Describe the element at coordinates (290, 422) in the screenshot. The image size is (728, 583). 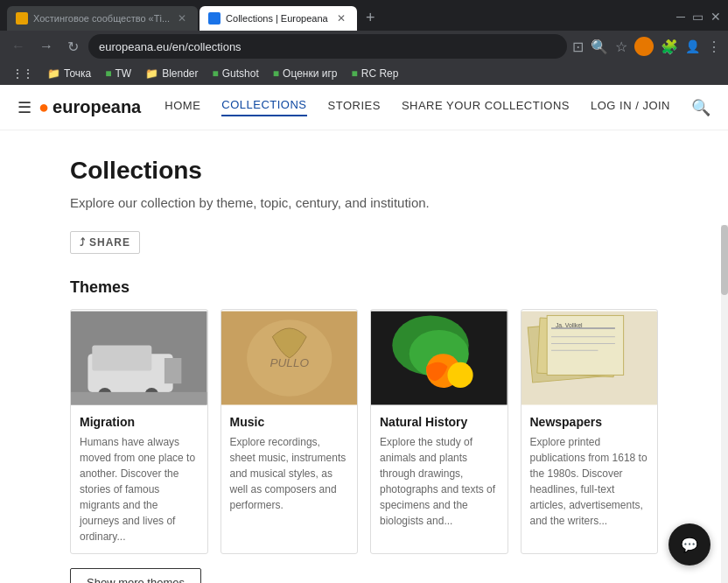
I see `music-card-title: Music` at that location.